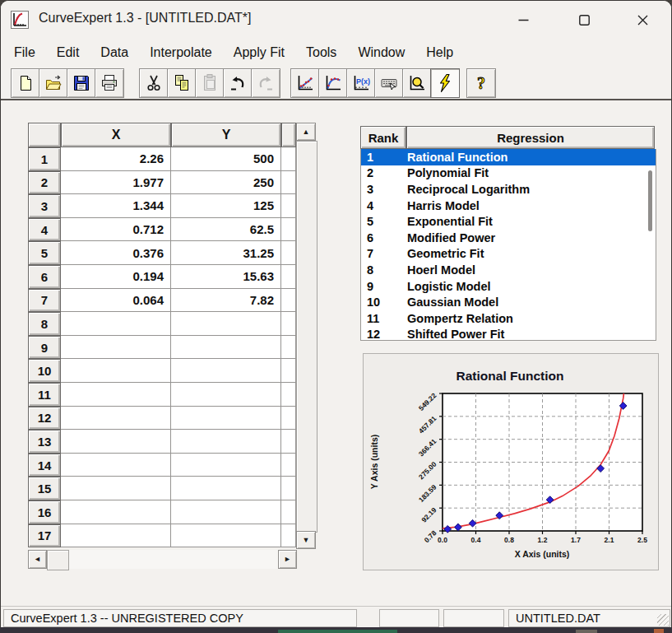 The height and width of the screenshot is (633, 672). What do you see at coordinates (68, 53) in the screenshot?
I see `menu-edit: Edit` at bounding box center [68, 53].